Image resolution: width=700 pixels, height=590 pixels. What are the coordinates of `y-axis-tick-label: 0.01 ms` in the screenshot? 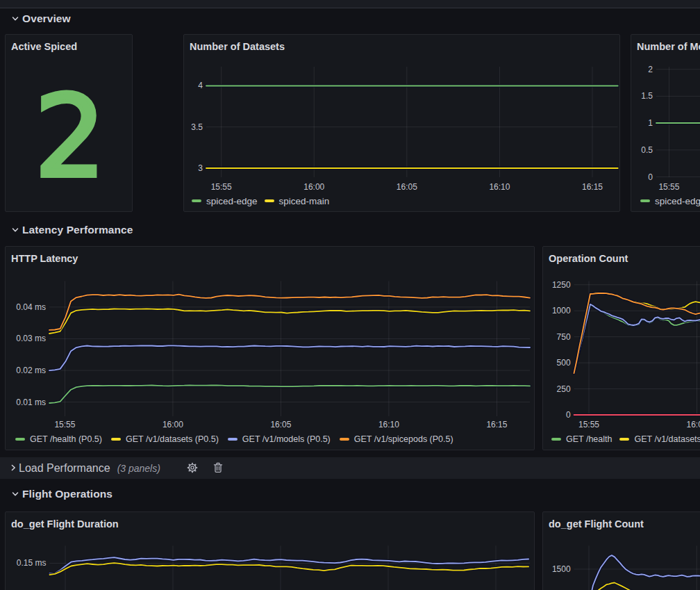 It's located at (26, 402).